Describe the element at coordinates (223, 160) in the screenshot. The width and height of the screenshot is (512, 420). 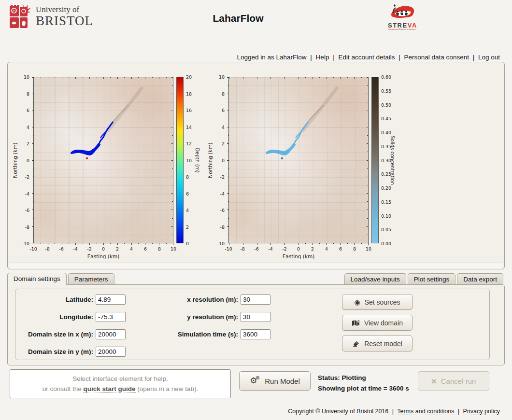
I see `y-tick-label: 0` at that location.